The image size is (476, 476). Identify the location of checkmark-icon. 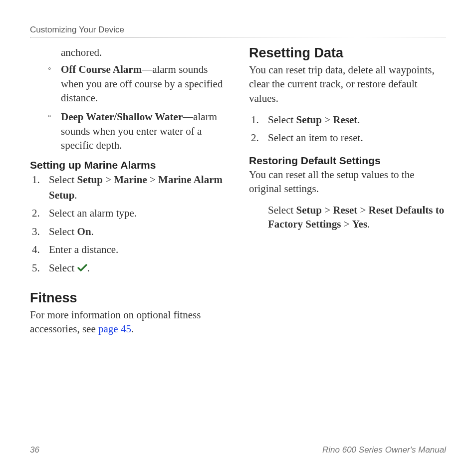
(82, 268).